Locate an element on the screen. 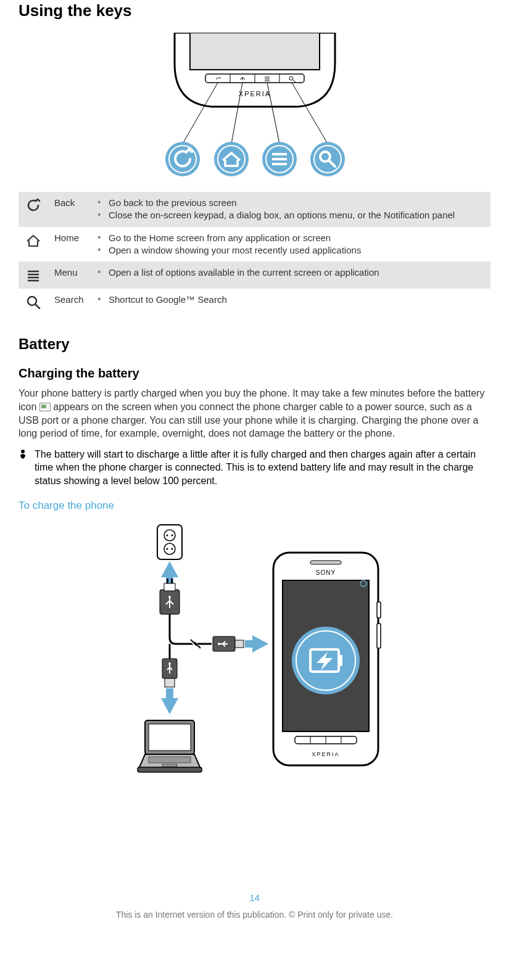 The height and width of the screenshot is (980, 509). home-icon-circle is located at coordinates (231, 159).